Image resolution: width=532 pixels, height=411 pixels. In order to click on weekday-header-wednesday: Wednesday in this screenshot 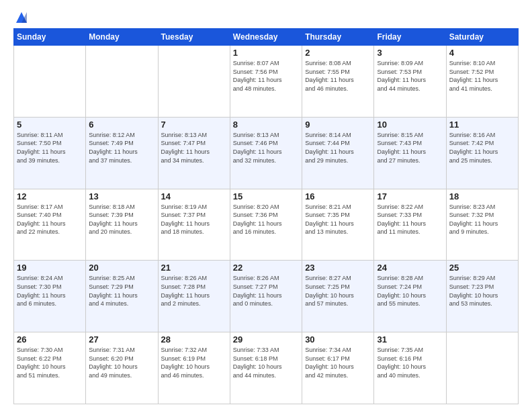, I will do `click(266, 38)`.